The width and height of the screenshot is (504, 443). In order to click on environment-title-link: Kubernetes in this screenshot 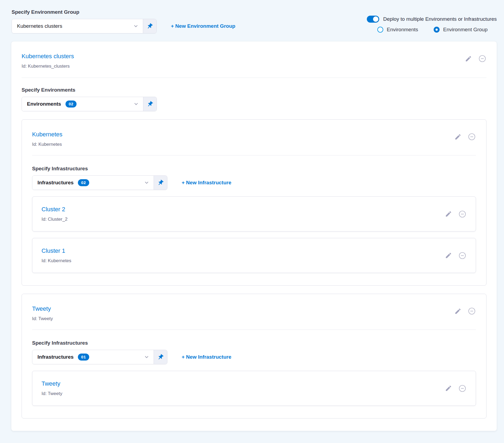, I will do `click(47, 134)`.